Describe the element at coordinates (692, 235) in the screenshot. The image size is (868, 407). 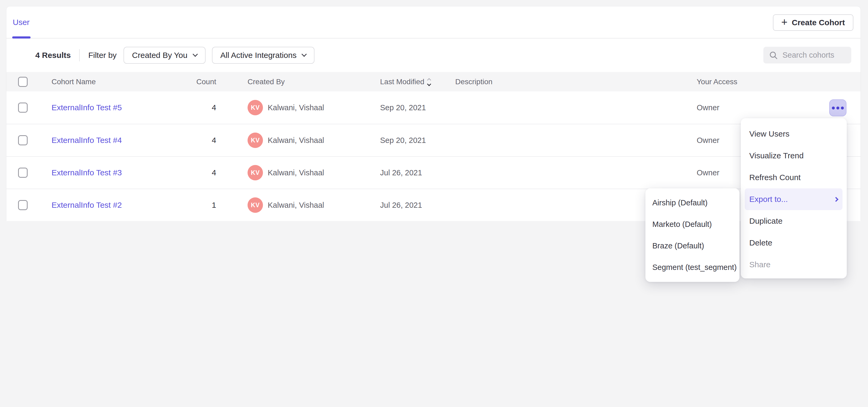
I see `export-submenu: Airship (Default) Marketo (Default) Braz…` at that location.